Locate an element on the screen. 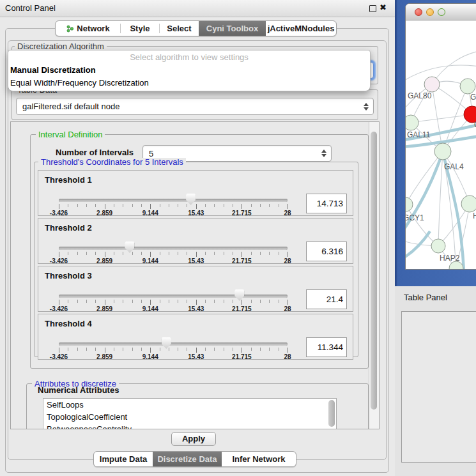  network-edge is located at coordinates (441, 119).